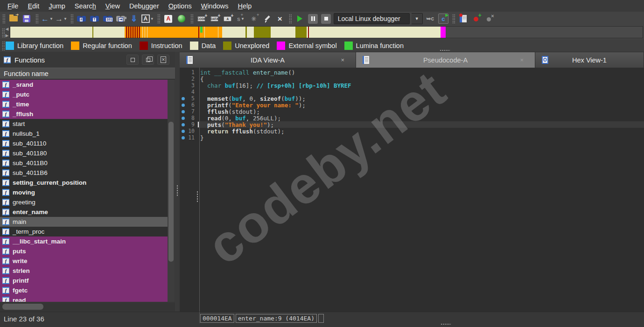 The width and height of the screenshot is (644, 327). Describe the element at coordinates (84, 183) in the screenshot. I see `function-row: setting_current_position` at that location.